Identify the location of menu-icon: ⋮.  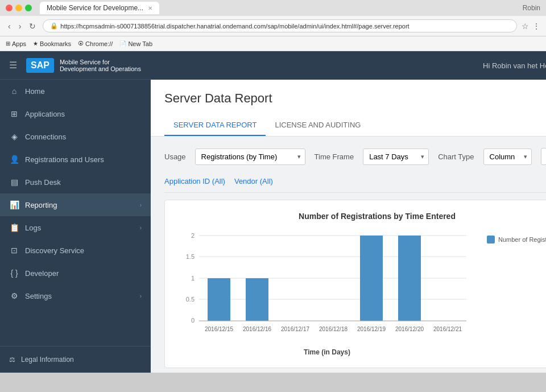
(536, 26).